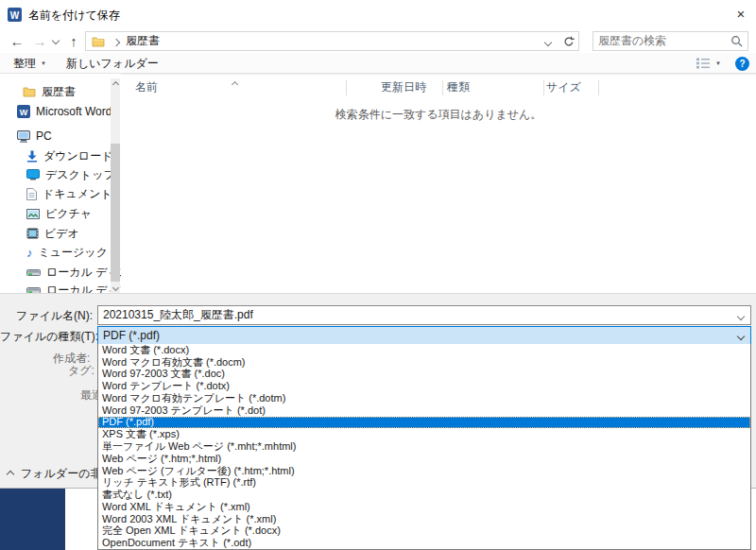 Image resolution: width=756 pixels, height=550 pixels. I want to click on sidebar-item-label: ダウンロード, so click(77, 157).